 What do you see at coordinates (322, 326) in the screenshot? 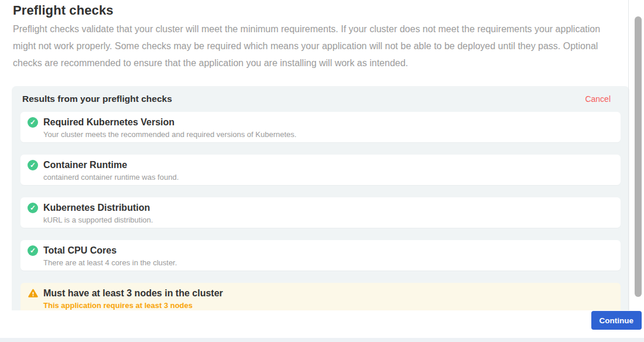
I see `footer-bar: Continue` at bounding box center [322, 326].